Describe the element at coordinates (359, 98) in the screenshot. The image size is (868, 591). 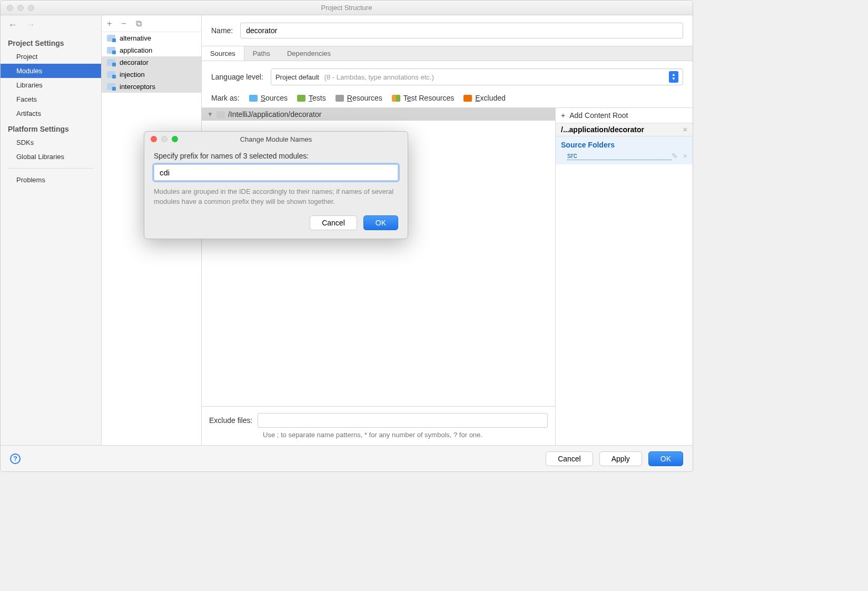
I see `mark-resources-button: Resources` at that location.